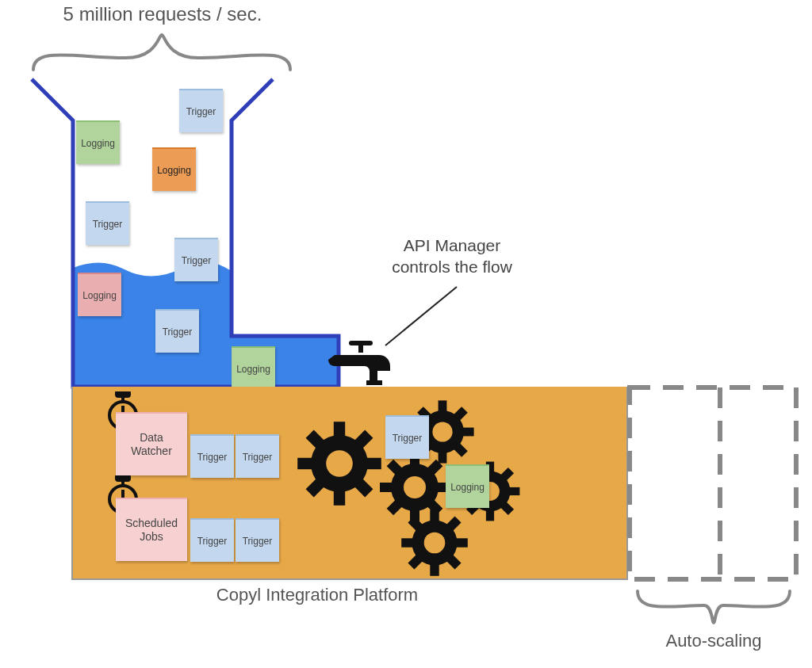  I want to click on autoscale-label: Auto-scaling, so click(714, 641).